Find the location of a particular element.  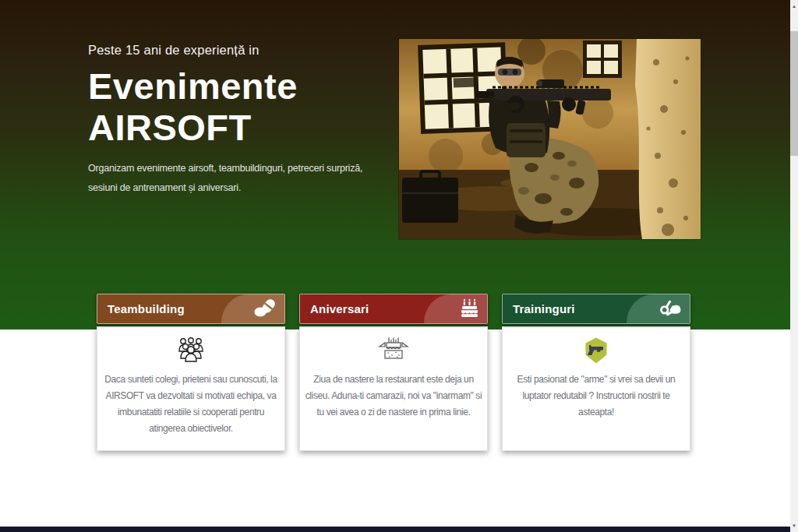

card-aniversari-text: Ziua de nastere la restaurant este deja … is located at coordinates (394, 396).